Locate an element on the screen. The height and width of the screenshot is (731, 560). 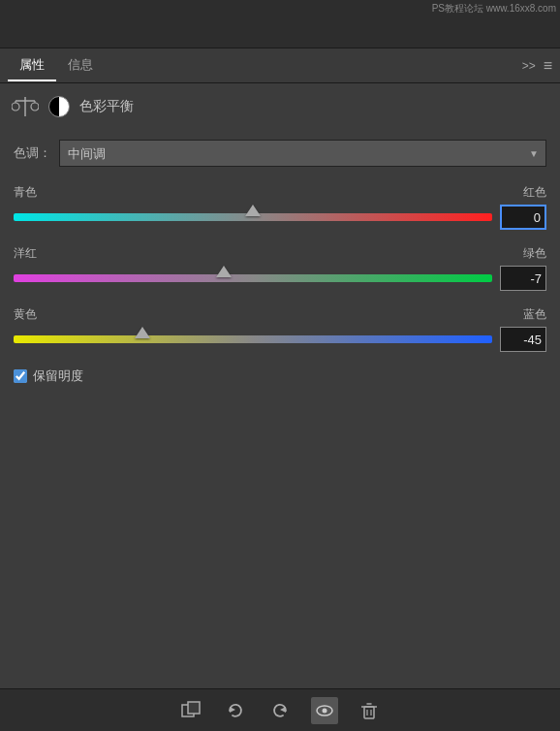
tab-row: 属性 信息 >> ≡ is located at coordinates (280, 66).